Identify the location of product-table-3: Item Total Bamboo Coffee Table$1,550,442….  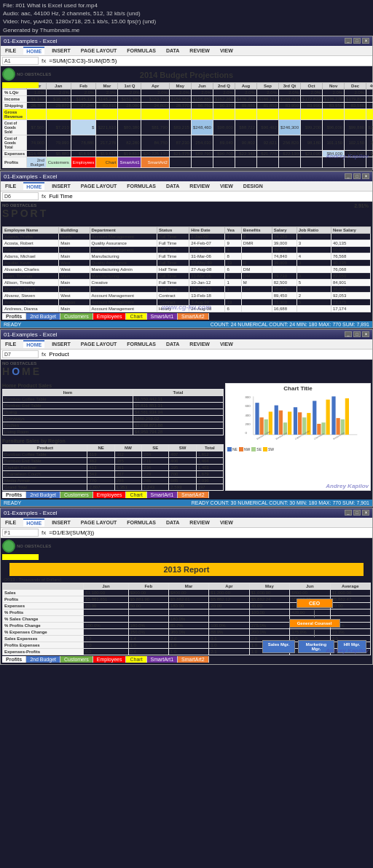
(113, 412).